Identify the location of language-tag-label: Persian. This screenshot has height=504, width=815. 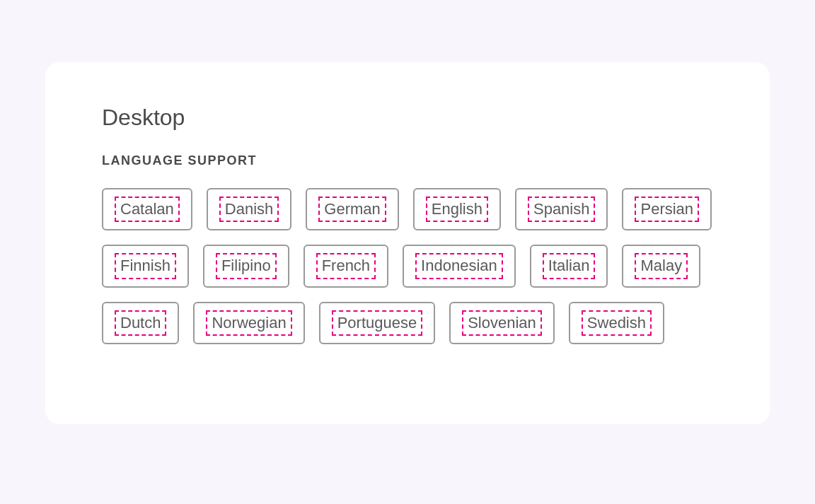
(666, 209).